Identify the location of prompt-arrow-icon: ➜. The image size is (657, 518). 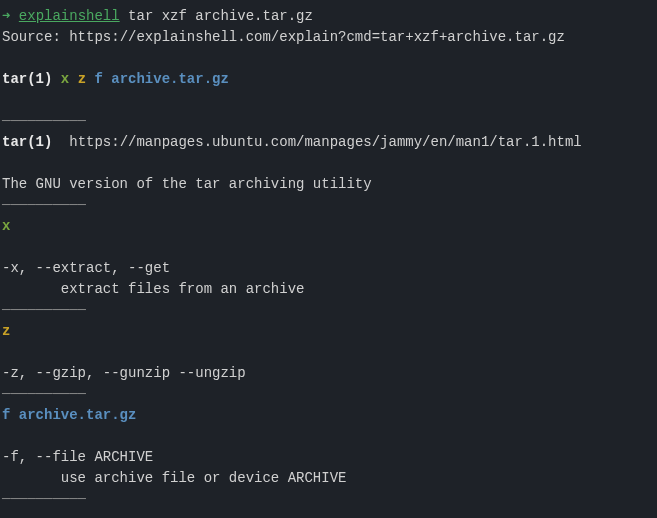
(6, 16).